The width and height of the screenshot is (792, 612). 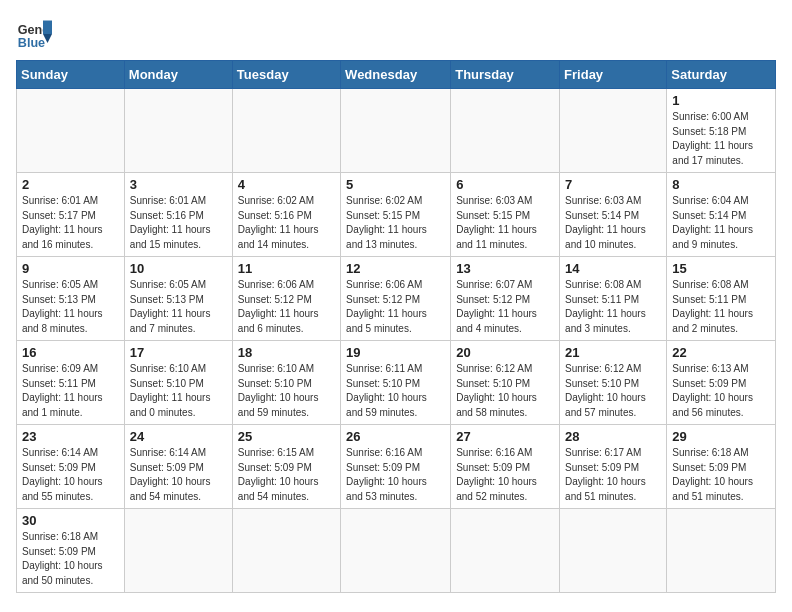 I want to click on day-info: Sunrise: 6:03 AM Sunset: 5:14 PM Dayligh…, so click(x=613, y=223).